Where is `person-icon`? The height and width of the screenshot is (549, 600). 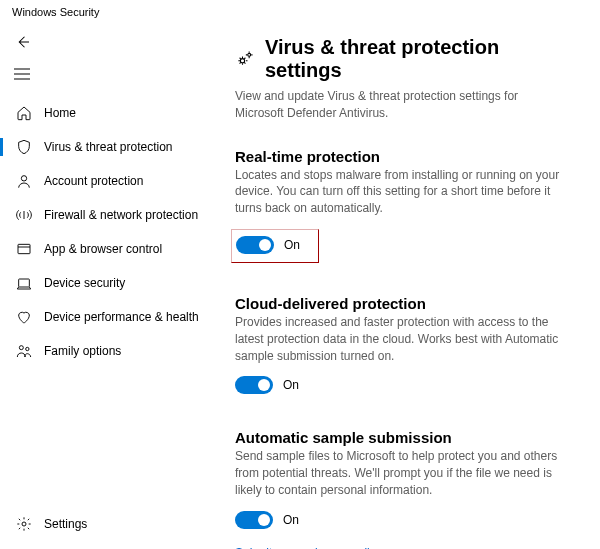 person-icon is located at coordinates (24, 181).